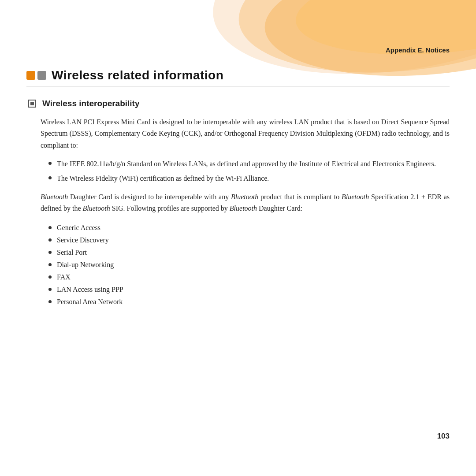 This screenshot has width=476, height=476. What do you see at coordinates (249, 265) in the screenshot?
I see `profile-item-dialup-networking: Dial-up Networking` at bounding box center [249, 265].